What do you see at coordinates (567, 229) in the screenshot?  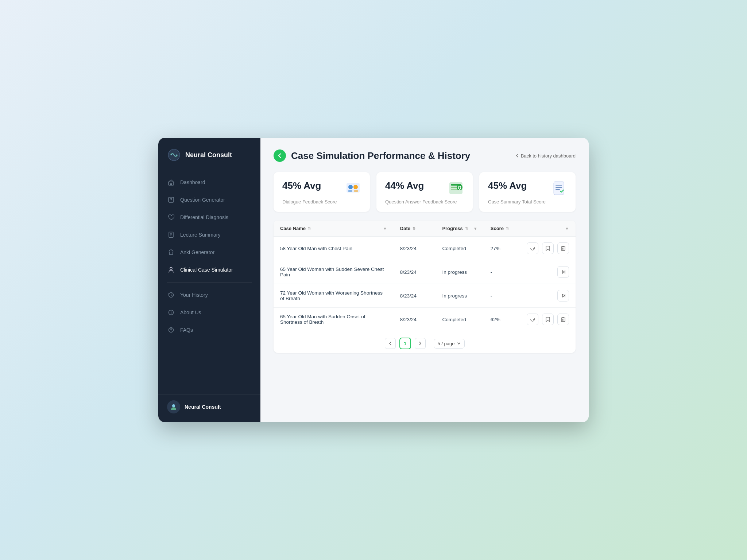 I see `filter-icon-actions: ▼` at bounding box center [567, 229].